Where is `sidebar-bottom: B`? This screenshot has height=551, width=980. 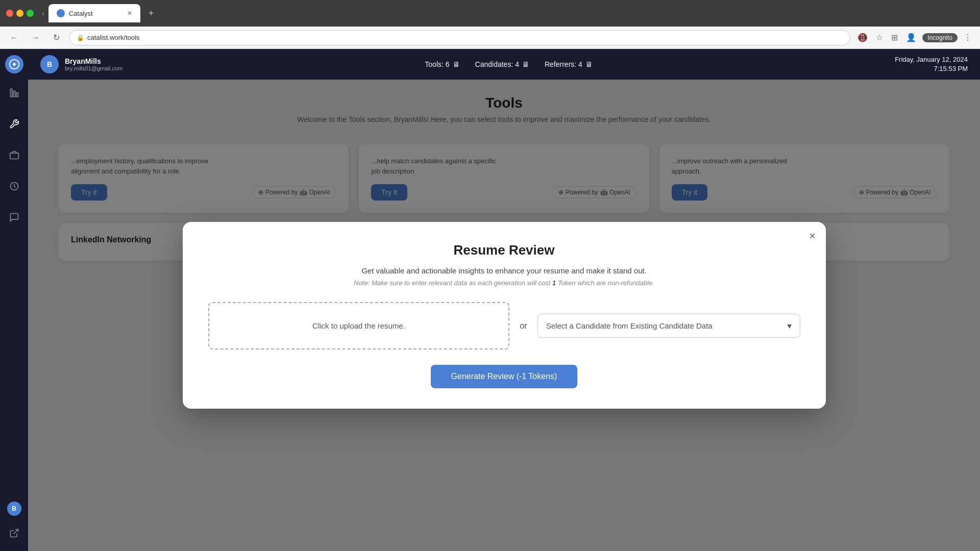
sidebar-bottom: B is located at coordinates (14, 523).